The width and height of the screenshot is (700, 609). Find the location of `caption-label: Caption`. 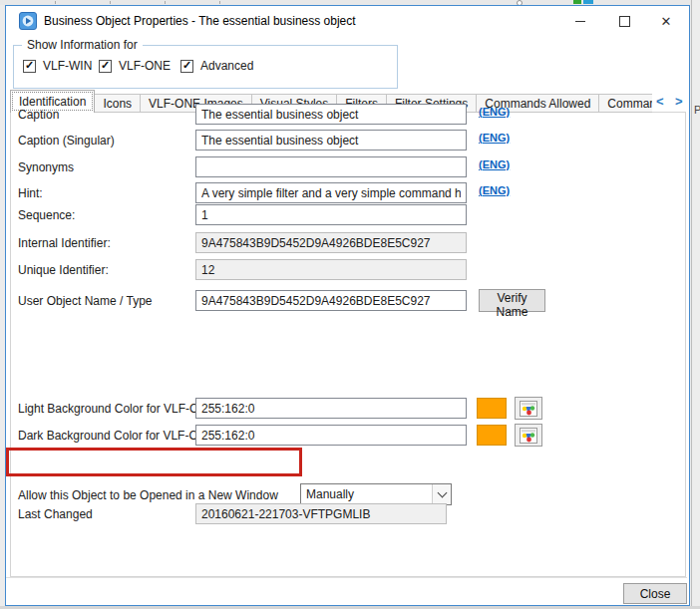

caption-label: Caption is located at coordinates (38, 115).